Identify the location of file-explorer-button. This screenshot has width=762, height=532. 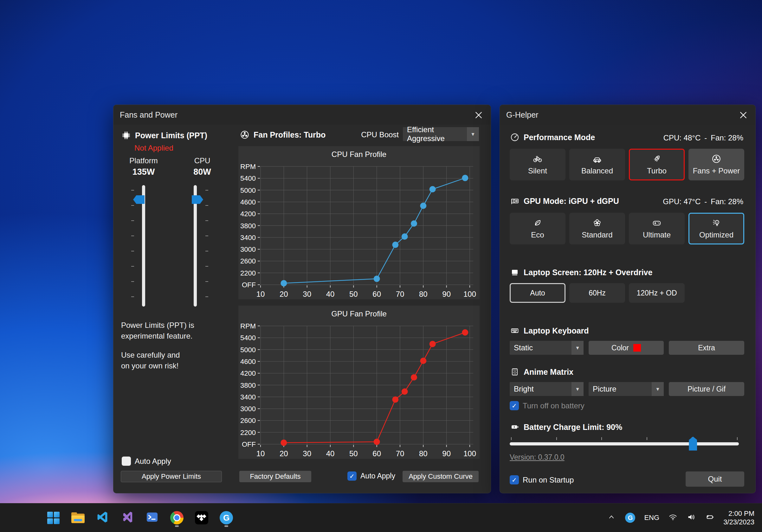
(78, 518).